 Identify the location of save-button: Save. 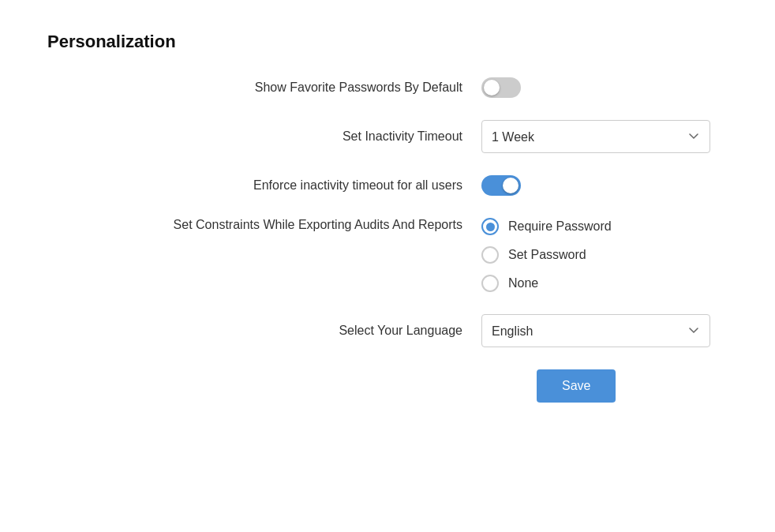
(576, 386).